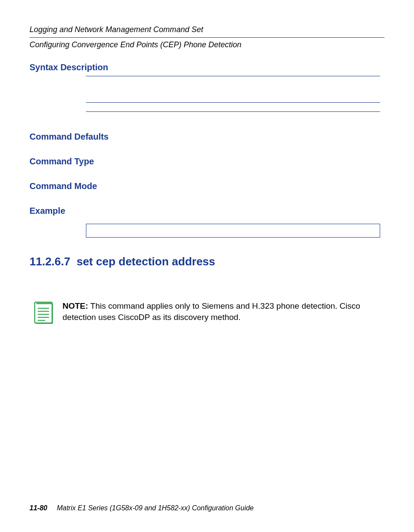 This screenshot has height=532, width=414. Describe the element at coordinates (146, 261) in the screenshot. I see `subsection-name: set cep detection address` at that location.